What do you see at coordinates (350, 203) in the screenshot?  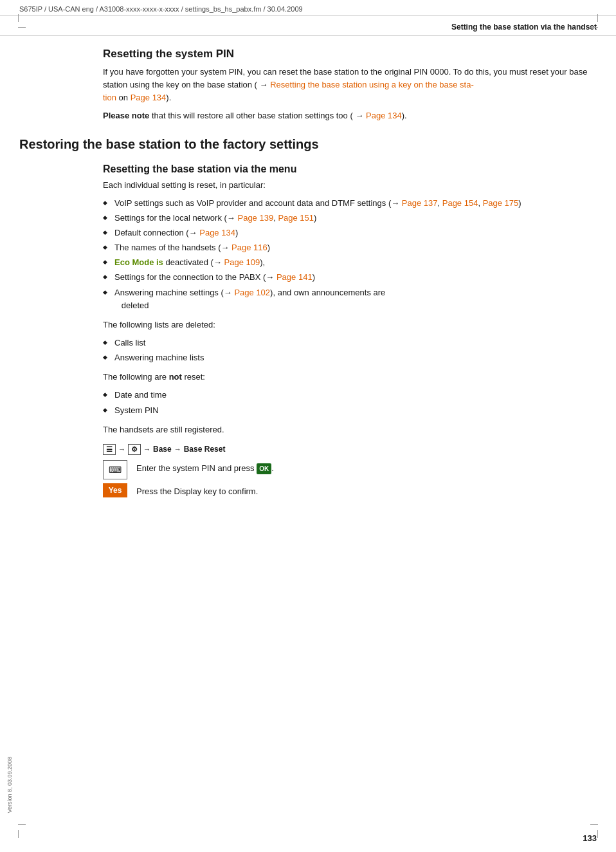 I see `bullet-voip: VoIP settings such as VoIP provider and …` at bounding box center [350, 203].